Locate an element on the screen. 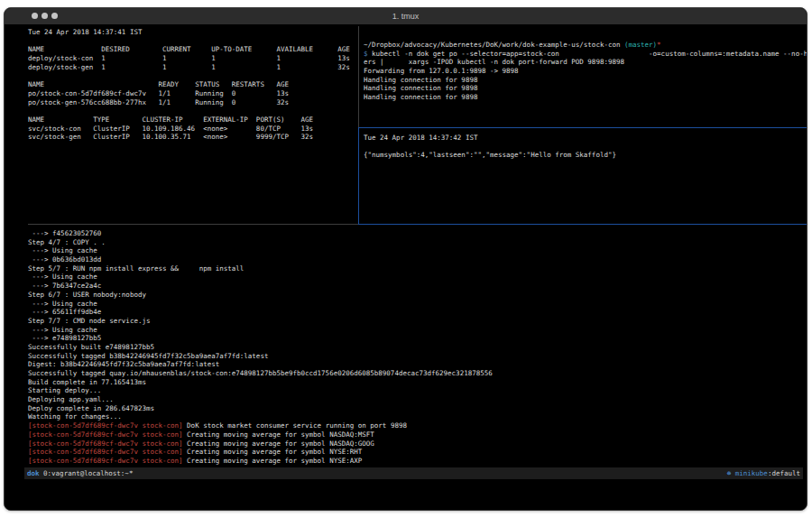  terminal-line: NAME DESIRED CURRENT UP-TO-DATE AVAILABL… is located at coordinates (193, 50).